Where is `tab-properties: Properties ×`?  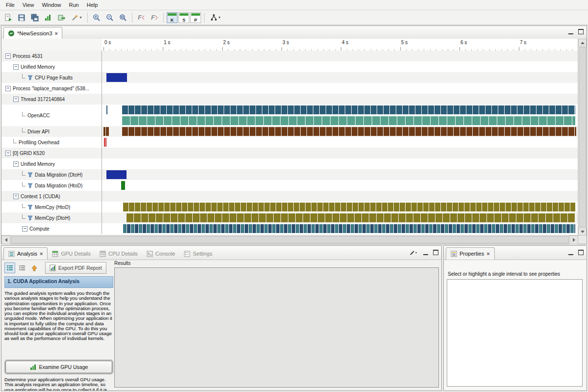
tab-properties: Properties × is located at coordinates (470, 253).